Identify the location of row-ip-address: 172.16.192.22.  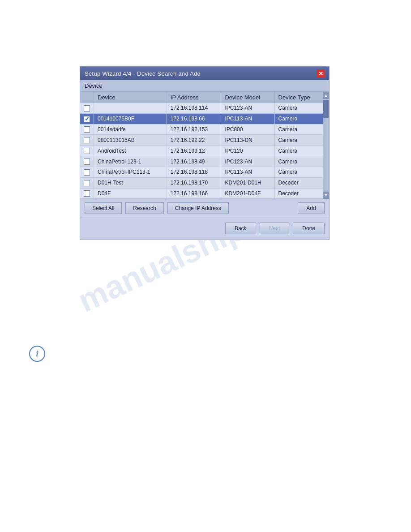
(194, 140).